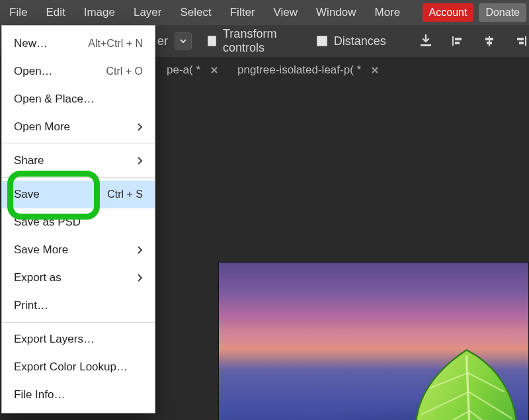  I want to click on menu-item-label: Open & Place…, so click(78, 99).